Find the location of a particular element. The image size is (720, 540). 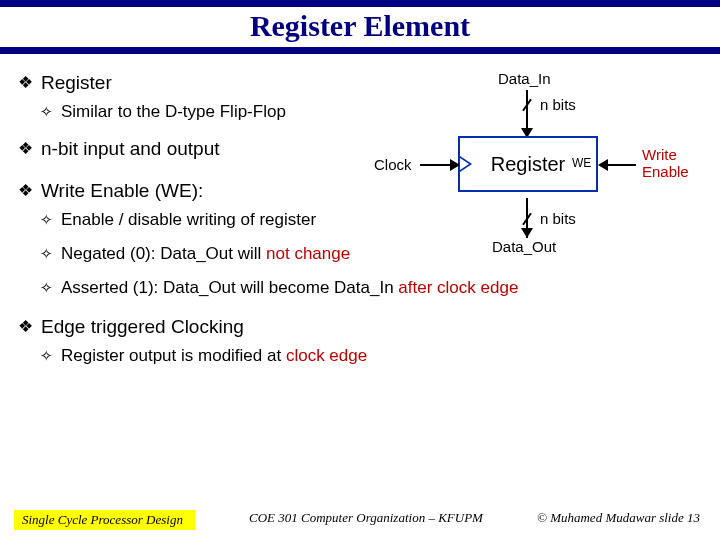

wire-top is located at coordinates (527, 110).